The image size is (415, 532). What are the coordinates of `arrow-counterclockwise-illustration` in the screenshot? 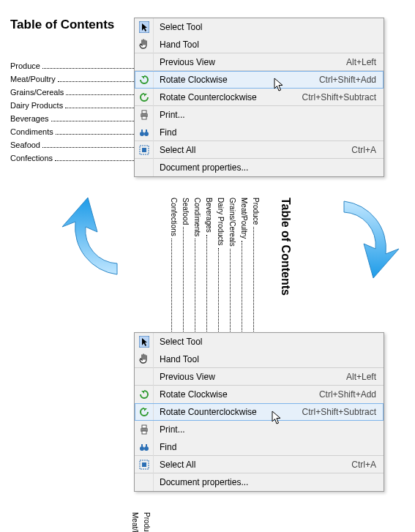 It's located at (91, 238).